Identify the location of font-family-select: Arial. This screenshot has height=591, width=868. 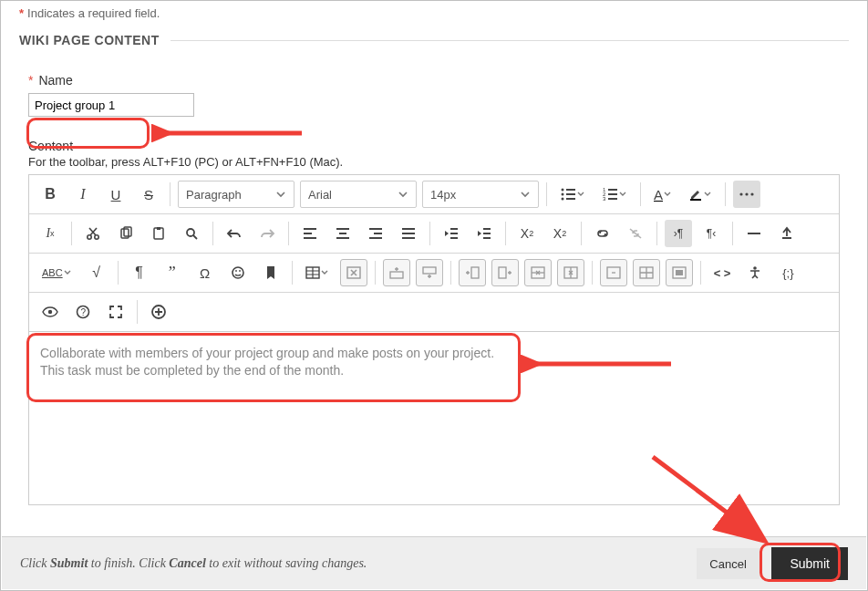
(358, 194).